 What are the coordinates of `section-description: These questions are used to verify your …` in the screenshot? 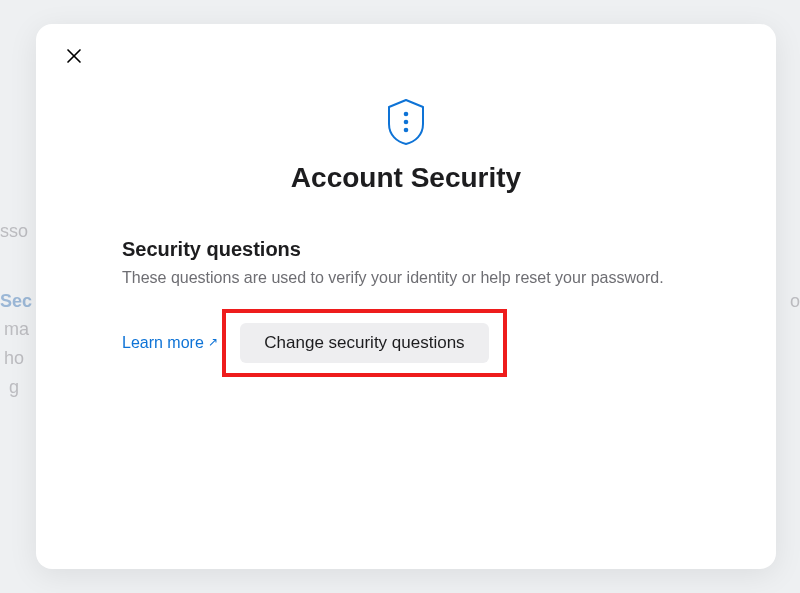 It's located at (406, 278).